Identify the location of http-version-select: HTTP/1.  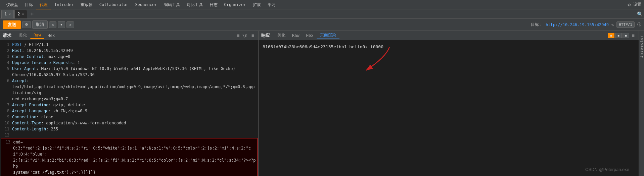
(626, 25).